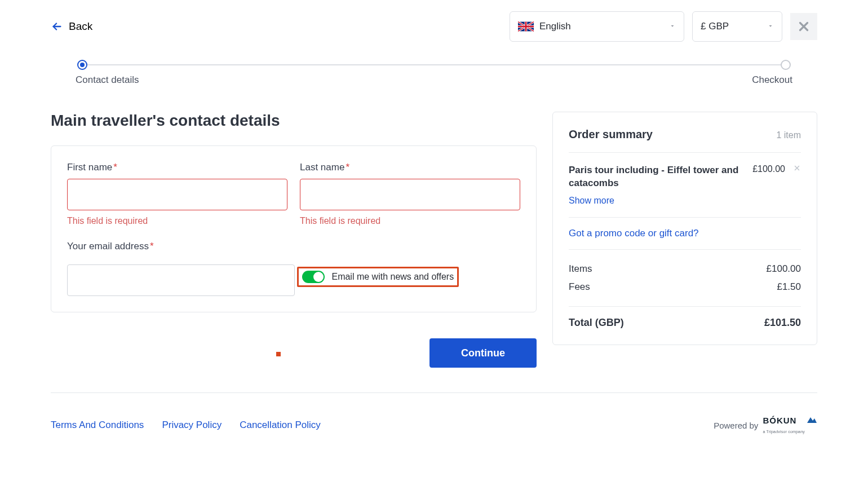 The width and height of the screenshot is (868, 481). What do you see at coordinates (107, 80) in the screenshot?
I see `progress-label-contact: Contact details` at bounding box center [107, 80].